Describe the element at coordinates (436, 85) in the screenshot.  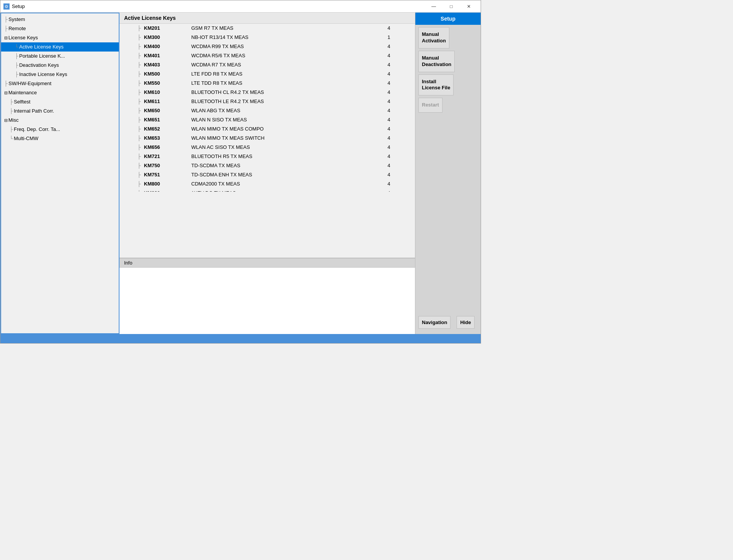
I see `install-license-file-button: Install License File` at that location.